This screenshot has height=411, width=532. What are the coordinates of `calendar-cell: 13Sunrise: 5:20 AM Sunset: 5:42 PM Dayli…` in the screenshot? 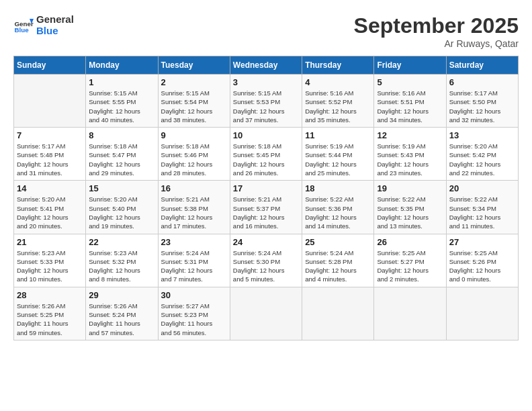 It's located at (482, 154).